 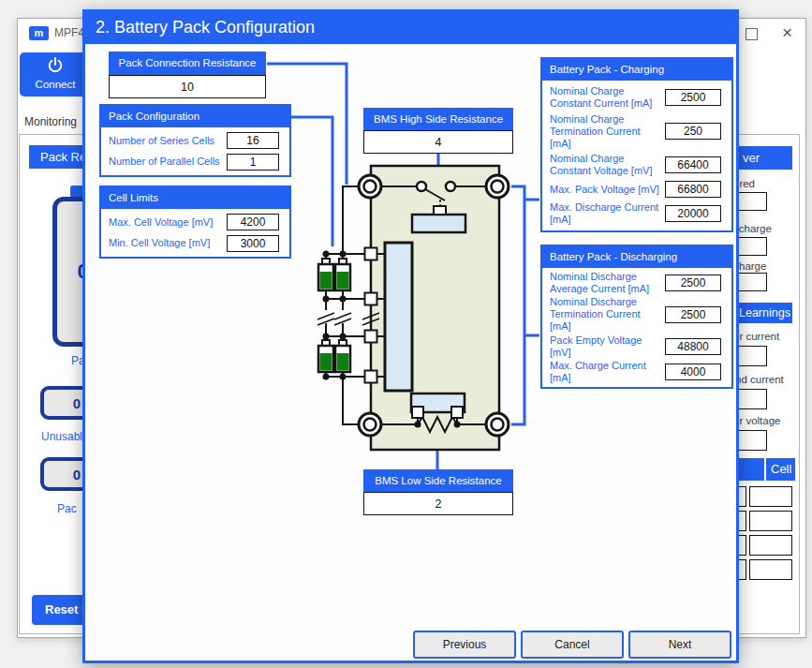 I want to click on unusable-label: Unusabl, so click(x=62, y=437).